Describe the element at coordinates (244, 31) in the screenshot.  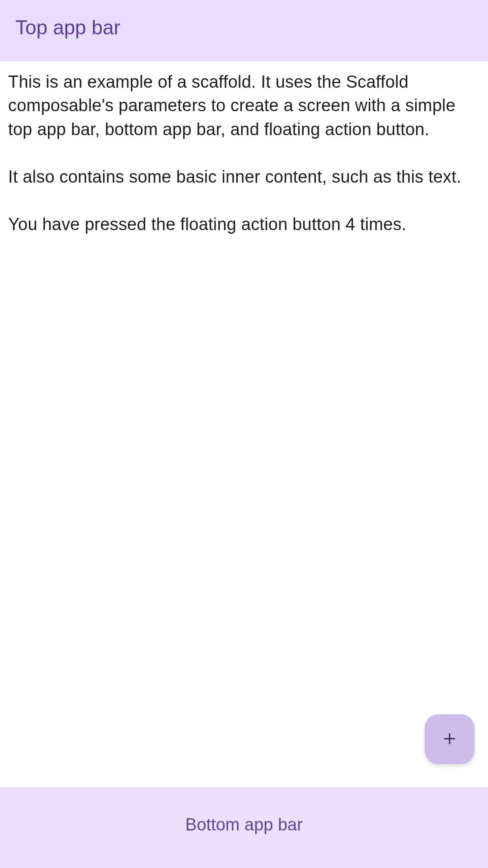
I see `top-app-bar: Top app bar` at that location.